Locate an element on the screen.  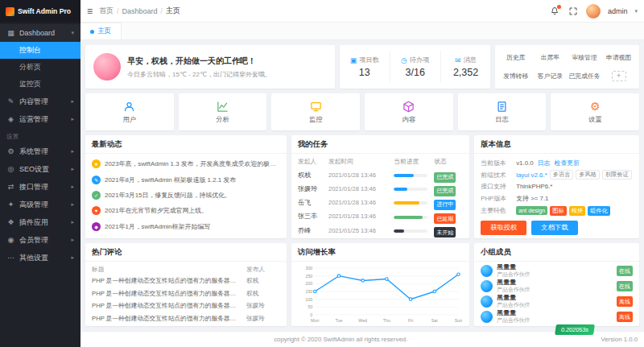
sidebar-subitem-analysis: 分析页 is located at coordinates (40, 68).